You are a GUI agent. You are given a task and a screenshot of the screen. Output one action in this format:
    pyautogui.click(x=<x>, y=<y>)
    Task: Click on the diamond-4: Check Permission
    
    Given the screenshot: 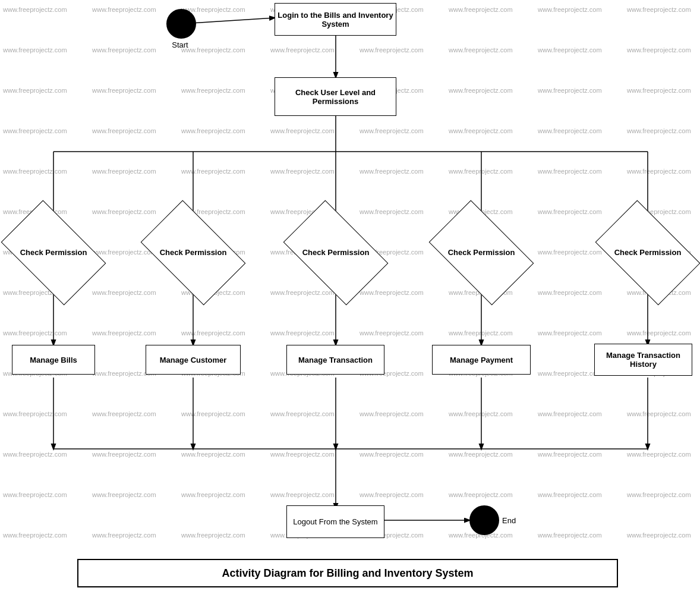 What is the action you would take?
    pyautogui.click(x=481, y=253)
    